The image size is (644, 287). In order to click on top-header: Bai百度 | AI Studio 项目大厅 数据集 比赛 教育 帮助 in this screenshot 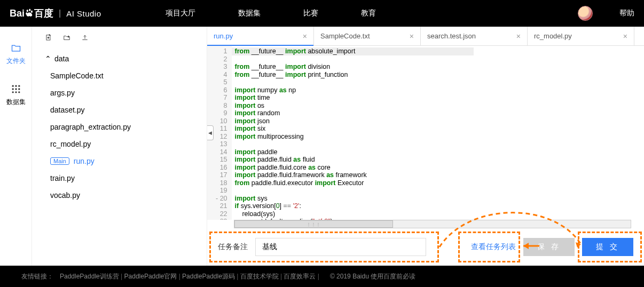, I will do `click(322, 13)`.